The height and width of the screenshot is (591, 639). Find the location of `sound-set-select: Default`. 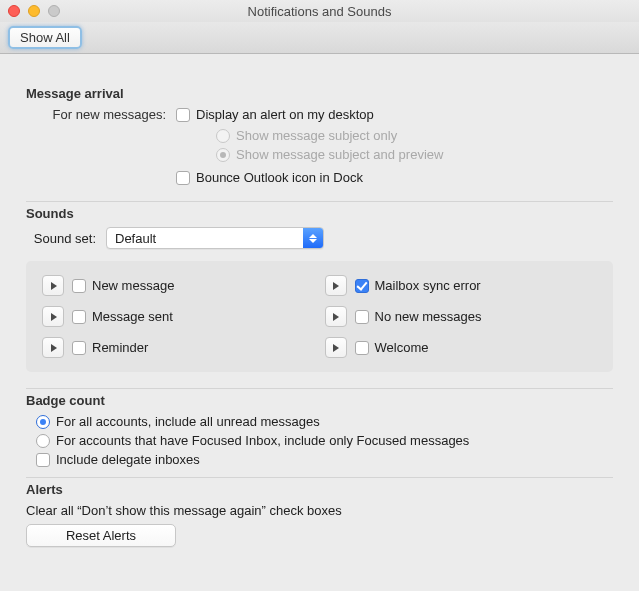

sound-set-select: Default is located at coordinates (215, 238).